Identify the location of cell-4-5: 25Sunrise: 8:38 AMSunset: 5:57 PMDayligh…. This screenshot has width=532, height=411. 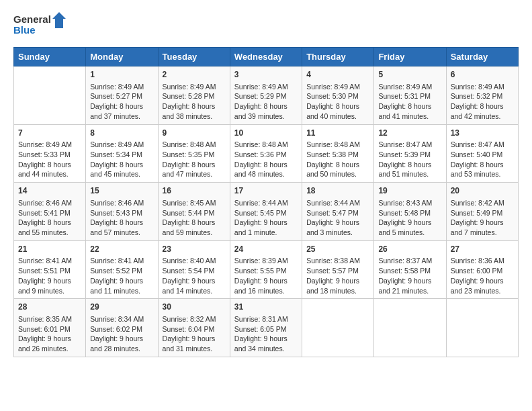
(339, 270).